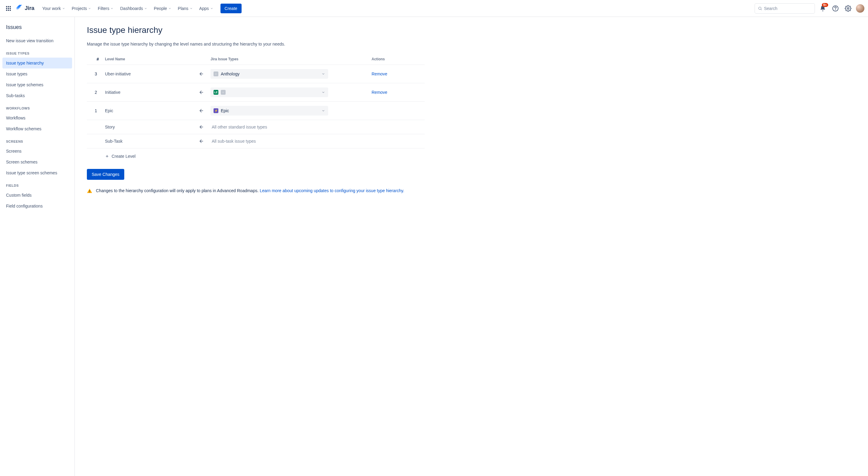  What do you see at coordinates (90, 191) in the screenshot?
I see `warning-icon` at bounding box center [90, 191].